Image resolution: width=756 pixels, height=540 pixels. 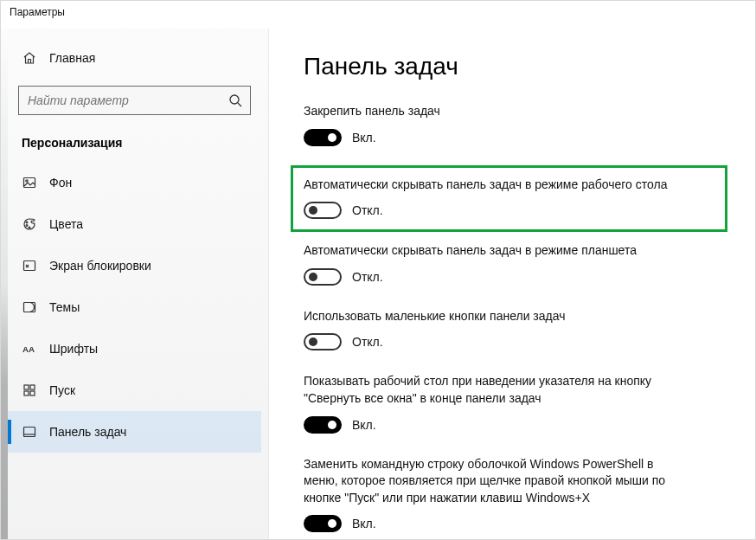 What do you see at coordinates (521, 330) in the screenshot?
I see `setting-small-buttons: Использовать маленькие кнопки панели зад…` at bounding box center [521, 330].